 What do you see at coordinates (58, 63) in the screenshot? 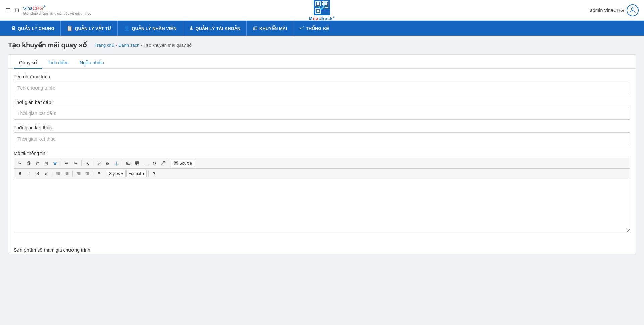
I see `tab-tich-diem: Tích điểm` at bounding box center [58, 63].